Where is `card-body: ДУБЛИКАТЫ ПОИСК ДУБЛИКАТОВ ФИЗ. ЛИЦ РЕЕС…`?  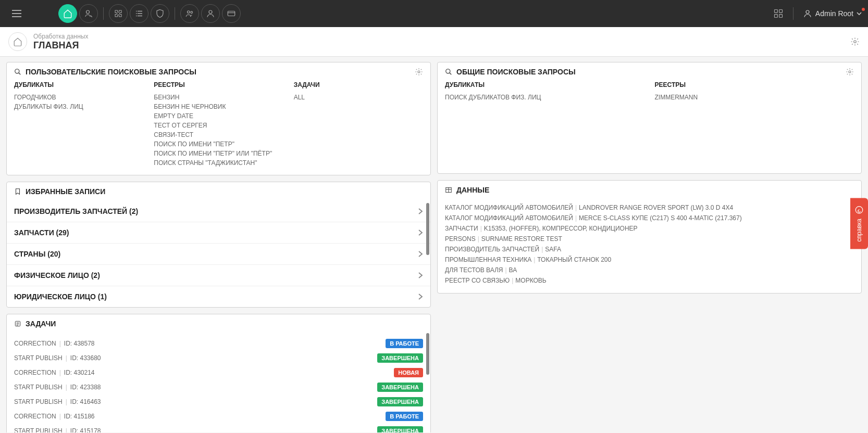 card-body: ДУБЛИКАТЫ ПОИСК ДУБЛИКАТОВ ФИЗ. ЛИЦ РЕЕС… is located at coordinates (649, 95).